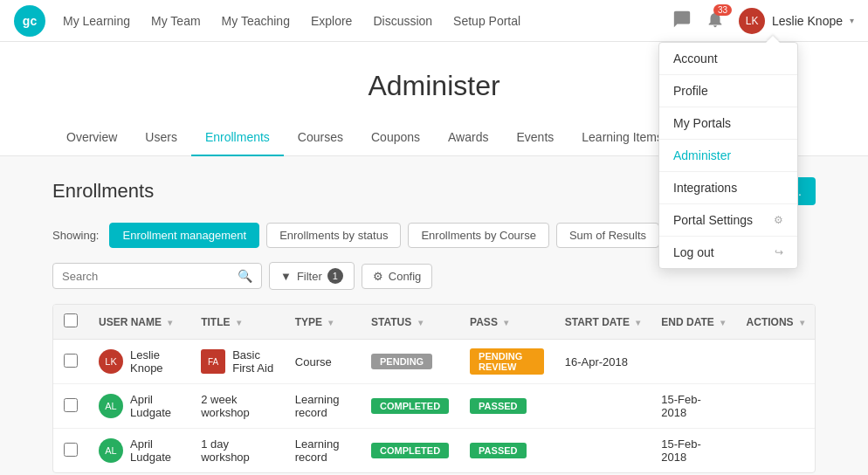 The height and width of the screenshot is (475, 868). Describe the element at coordinates (728, 91) in the screenshot. I see `dropdown-profile: Profile` at that location.